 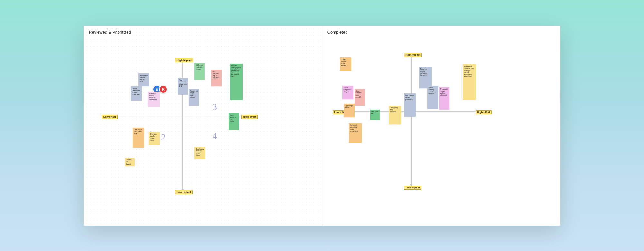 What do you see at coordinates (163, 137) in the screenshot?
I see `hand-annotation: 2` at bounding box center [163, 137].